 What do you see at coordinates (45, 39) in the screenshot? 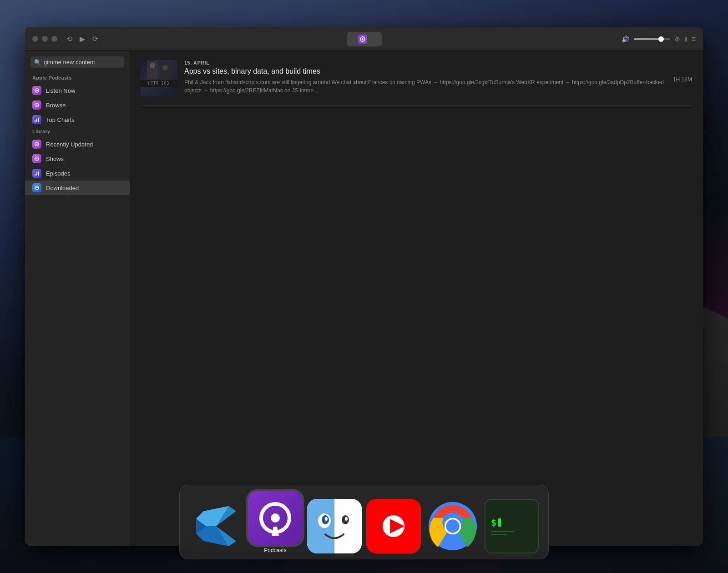
I see `minimize-button` at bounding box center [45, 39].